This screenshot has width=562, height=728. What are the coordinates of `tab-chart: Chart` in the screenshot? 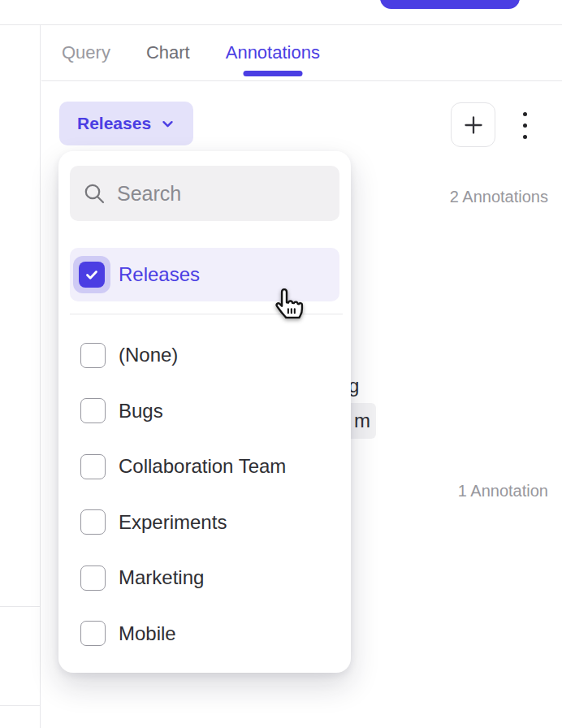 It's located at (168, 53).